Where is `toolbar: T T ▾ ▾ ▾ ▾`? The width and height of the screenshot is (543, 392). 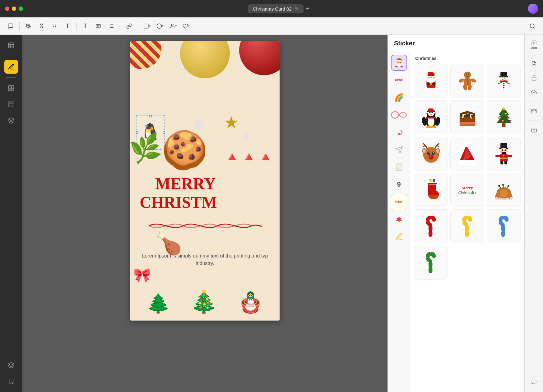 toolbar: T T ▾ ▾ ▾ ▾ is located at coordinates (272, 26).